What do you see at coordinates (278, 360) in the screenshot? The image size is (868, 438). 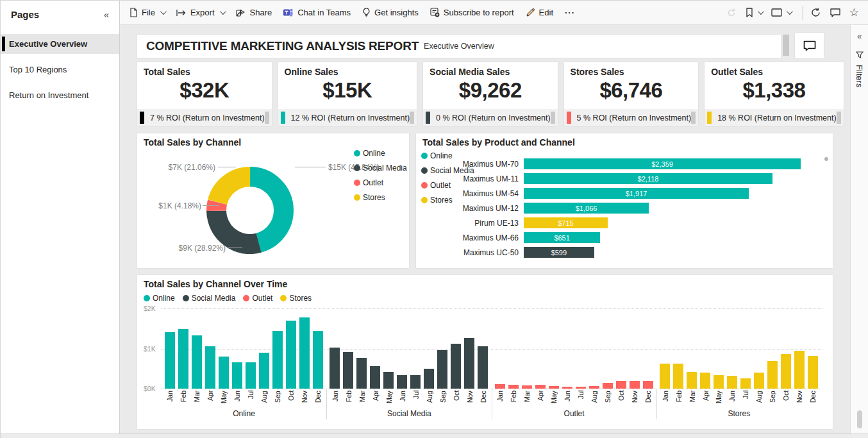 I see `column-online-sep` at bounding box center [278, 360].